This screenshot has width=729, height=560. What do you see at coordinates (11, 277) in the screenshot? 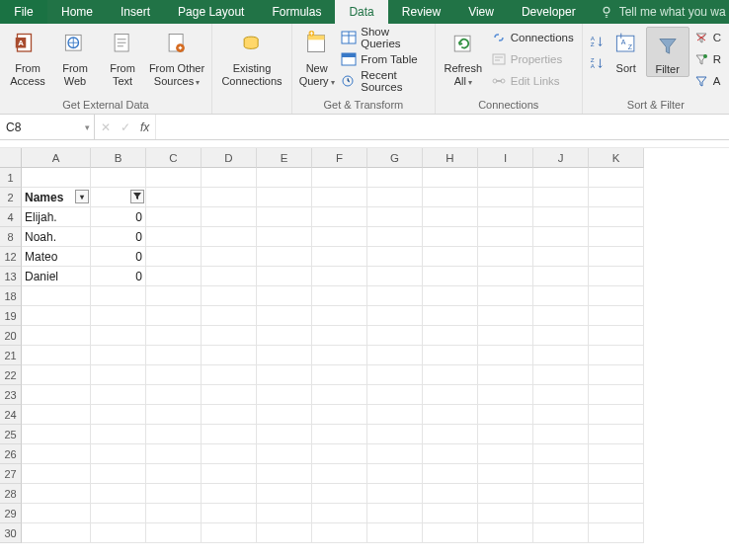
I see `row-header-13: 13` at bounding box center [11, 277].